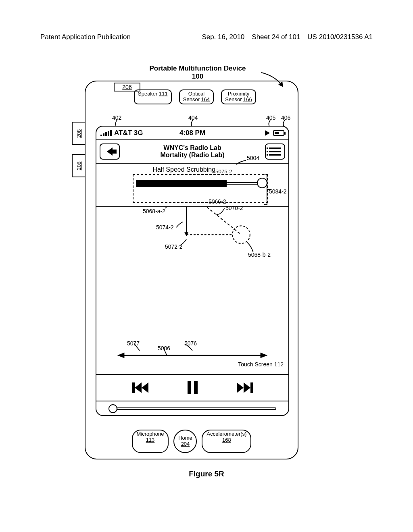 The height and width of the screenshot is (532, 413). Describe the element at coordinates (200, 183) in the screenshot. I see `progress-track` at that location.